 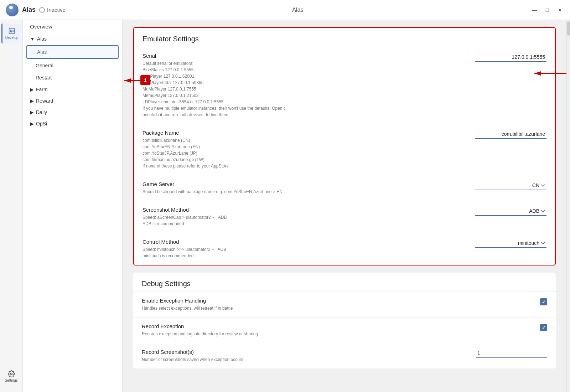 I want to click on screenshot-label: Screenshot Method, so click(x=305, y=210).